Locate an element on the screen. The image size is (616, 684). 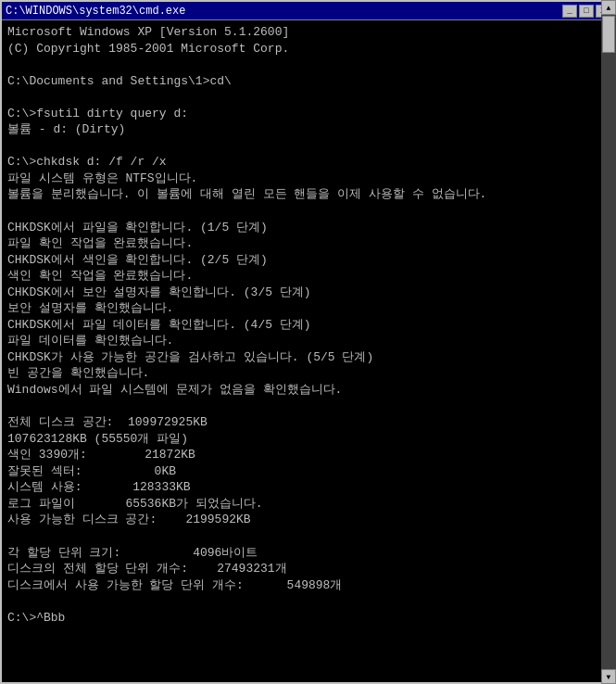
window-title: C:\WINDOWS\system32\cmd.exe is located at coordinates (95, 11).